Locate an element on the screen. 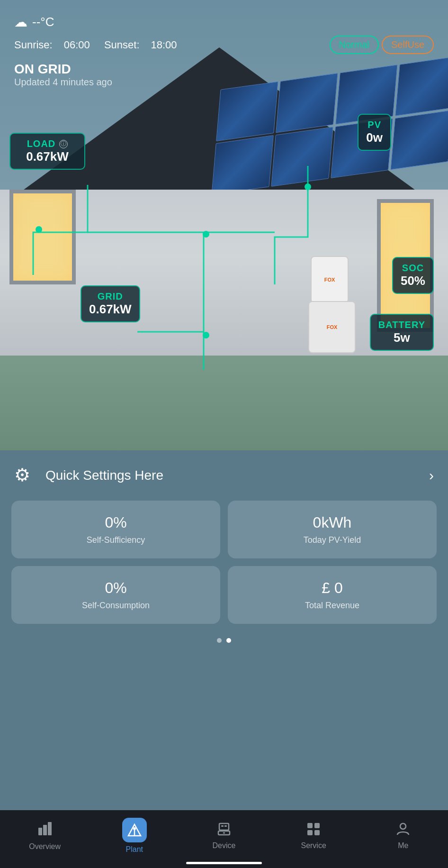 Image resolution: width=448 pixels, height=868 pixels. on-grid-label: ON GRID is located at coordinates (63, 69).